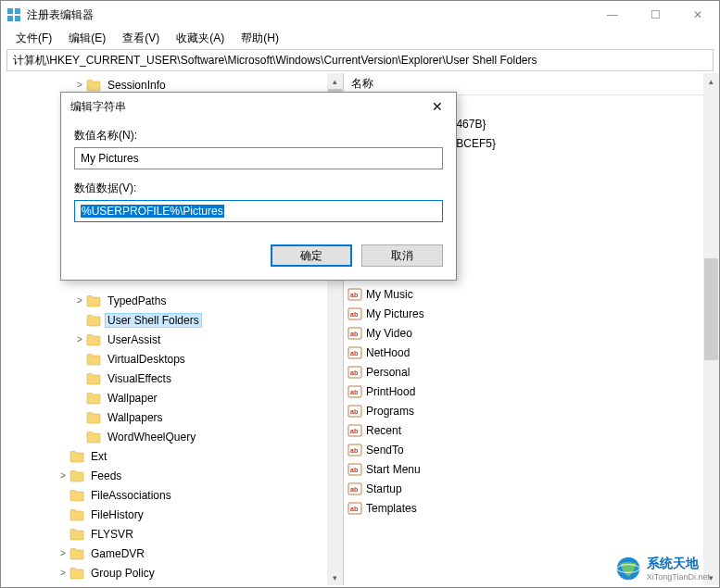 Image resolution: width=720 pixels, height=588 pixels. I want to click on value-name: Startup, so click(384, 489).